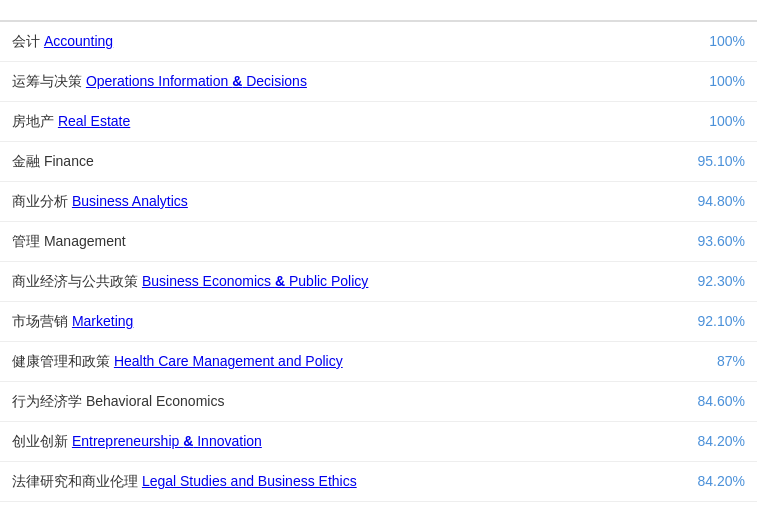 The width and height of the screenshot is (757, 511). Describe the element at coordinates (378, 362) in the screenshot. I see `table-row: 健康管理和政策 Health Care Management and Polic…` at that location.